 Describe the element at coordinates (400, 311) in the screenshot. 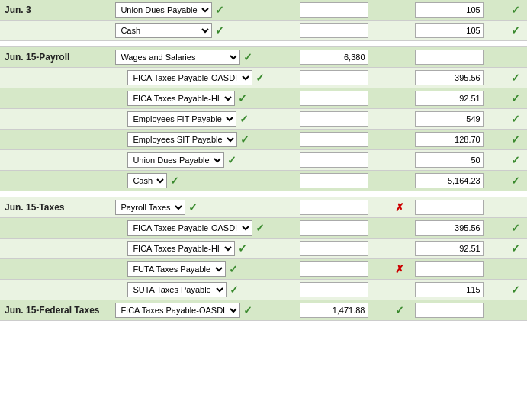

I see `right-check-cell: ✓` at that location.